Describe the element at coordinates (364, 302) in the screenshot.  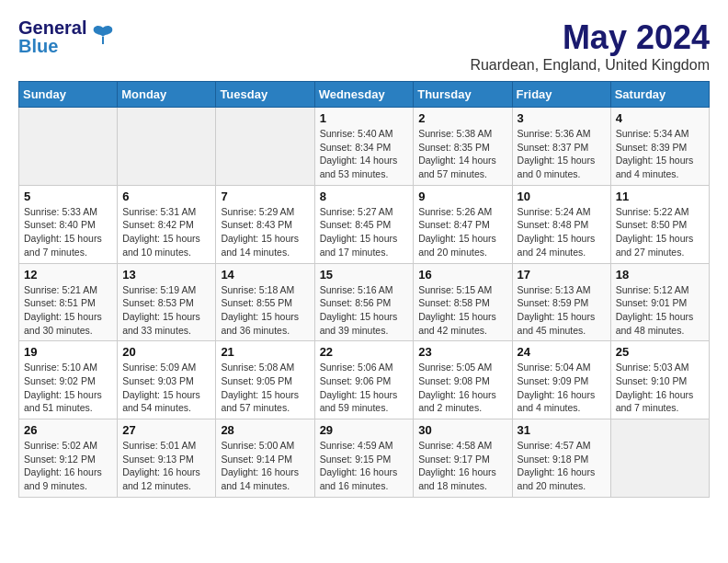
I see `calendar-week-row: 12Sunrise: 5:21 AMSunset: 8:51 PMDayligh…` at that location.